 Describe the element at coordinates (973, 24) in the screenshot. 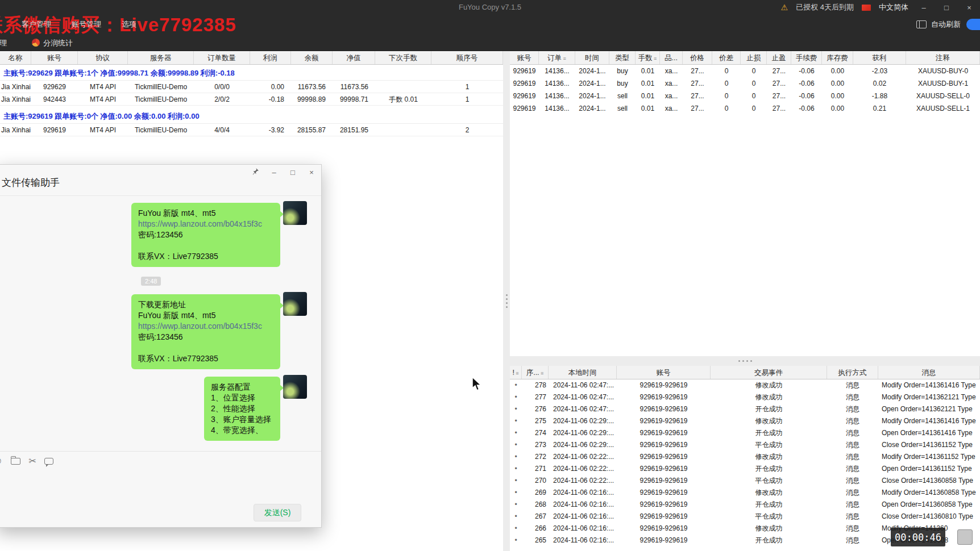

I see `auto-refresh-toggle` at that location.